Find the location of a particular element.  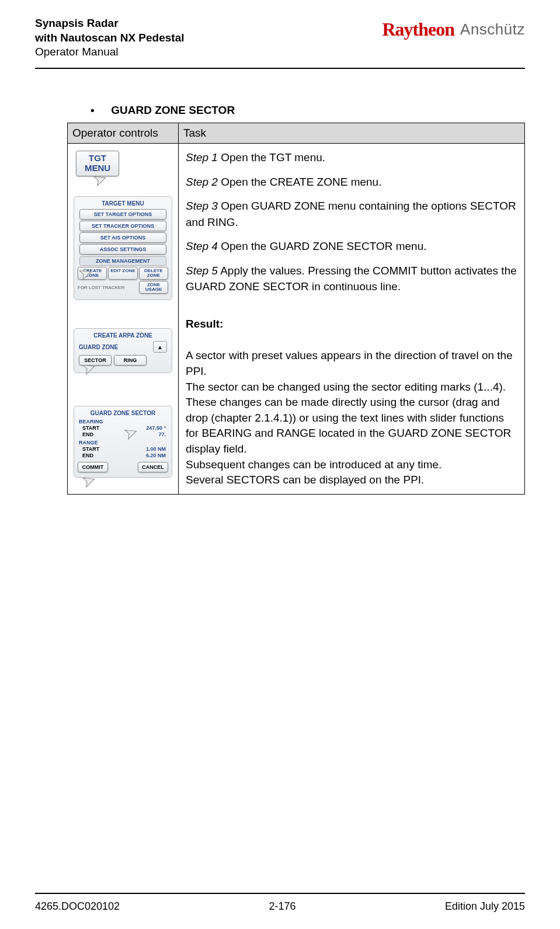

footer-rule is located at coordinates (280, 893).